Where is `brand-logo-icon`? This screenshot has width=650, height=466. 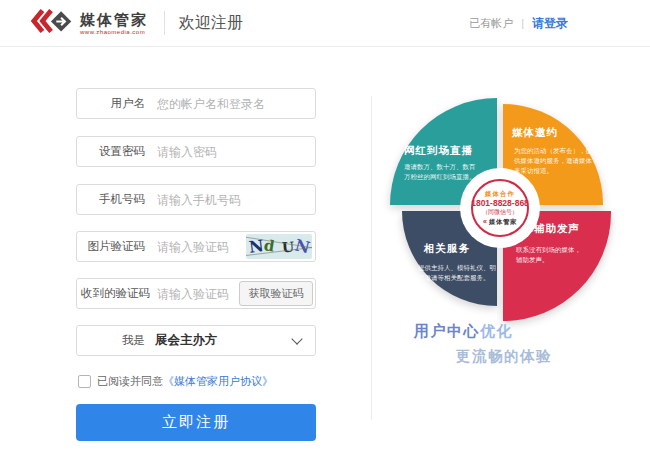
brand-logo-icon is located at coordinates (52, 23).